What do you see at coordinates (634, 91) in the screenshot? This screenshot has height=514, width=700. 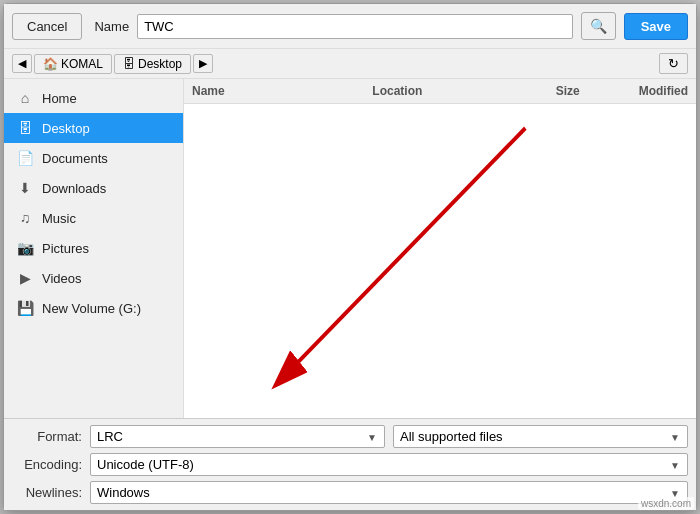 I see `col-modified-header: Modified` at bounding box center [634, 91].